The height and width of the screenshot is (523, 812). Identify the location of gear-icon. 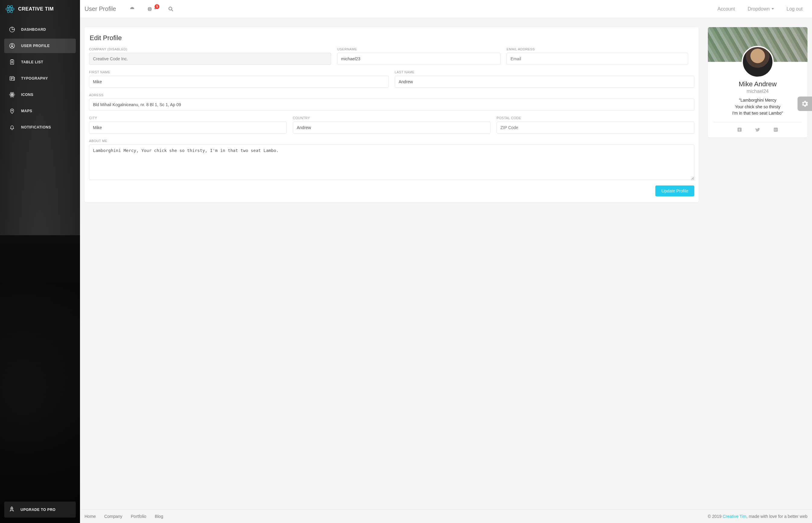
(805, 104).